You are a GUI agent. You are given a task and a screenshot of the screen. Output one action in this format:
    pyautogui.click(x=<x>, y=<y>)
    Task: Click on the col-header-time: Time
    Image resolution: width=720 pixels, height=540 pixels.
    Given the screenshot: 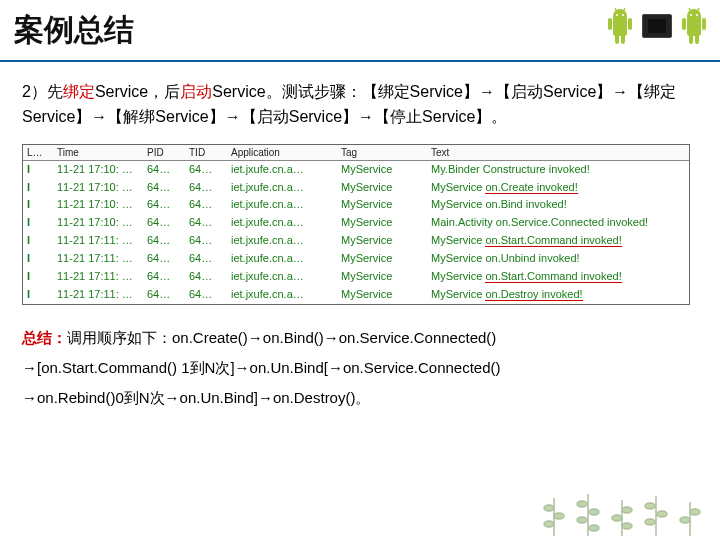 What is the action you would take?
    pyautogui.click(x=102, y=152)
    